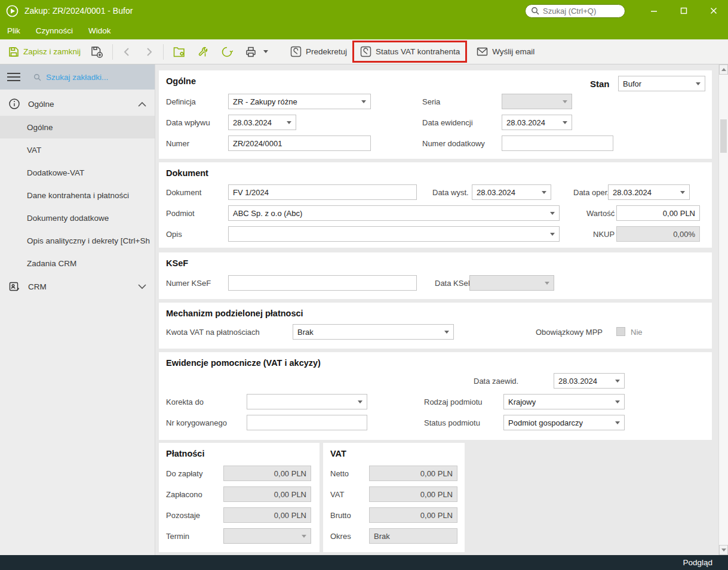 The height and width of the screenshot is (570, 728). What do you see at coordinates (364, 562) in the screenshot?
I see `status-bar: Podgląd` at bounding box center [364, 562].